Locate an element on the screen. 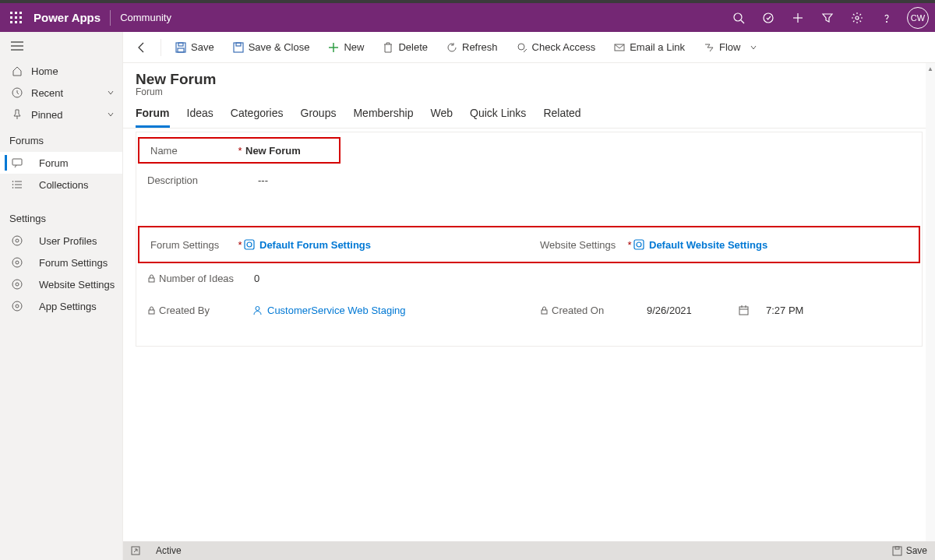 The height and width of the screenshot is (560, 935). status-state: Active is located at coordinates (168, 551).